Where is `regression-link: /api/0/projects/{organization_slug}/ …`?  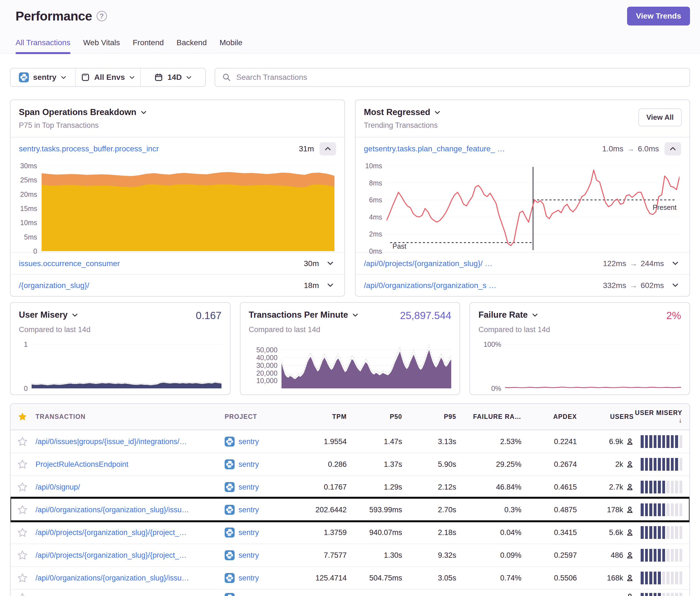 regression-link: /api/0/projects/{organization_slug}/ … is located at coordinates (428, 264).